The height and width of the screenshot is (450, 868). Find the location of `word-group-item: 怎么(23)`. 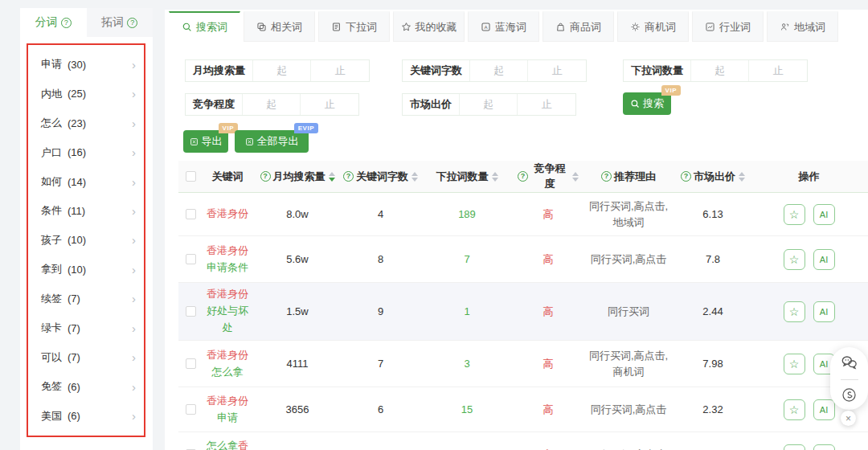

word-group-item: 怎么(23) is located at coordinates (86, 123).